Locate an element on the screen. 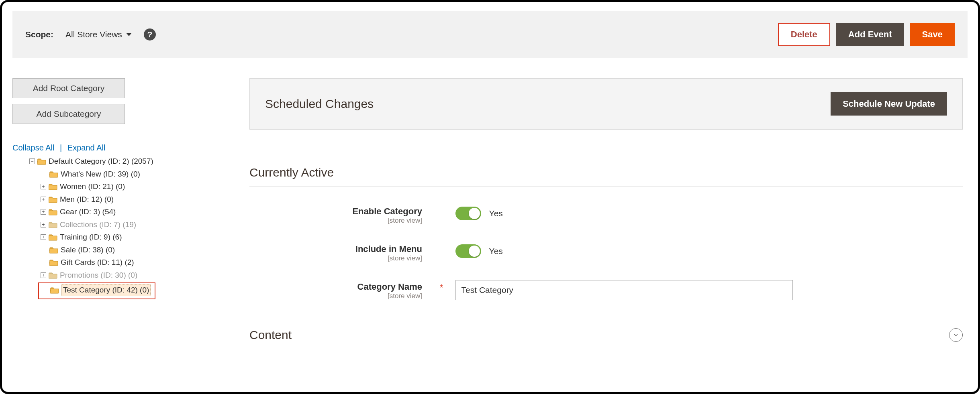 This screenshot has height=394, width=980. enable-category-value: Yes is located at coordinates (496, 213).